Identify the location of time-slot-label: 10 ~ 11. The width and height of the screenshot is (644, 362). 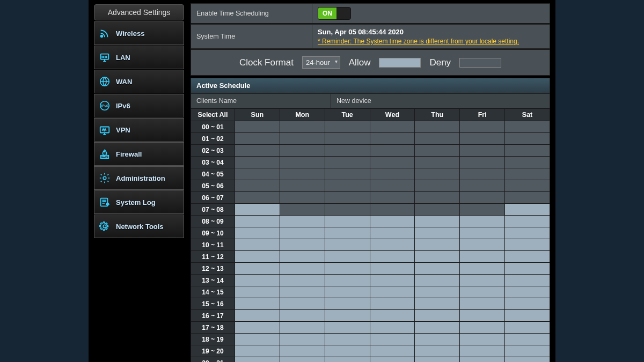
(213, 245).